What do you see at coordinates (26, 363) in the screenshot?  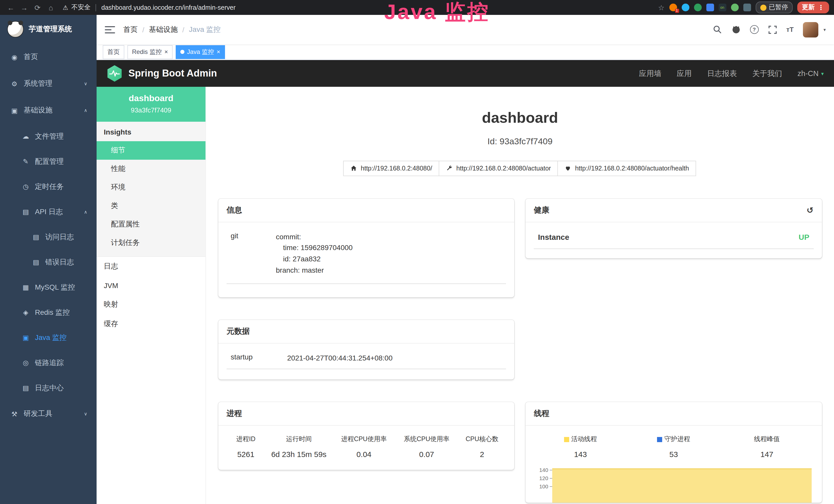 I see `trace-icon: ◎` at bounding box center [26, 363].